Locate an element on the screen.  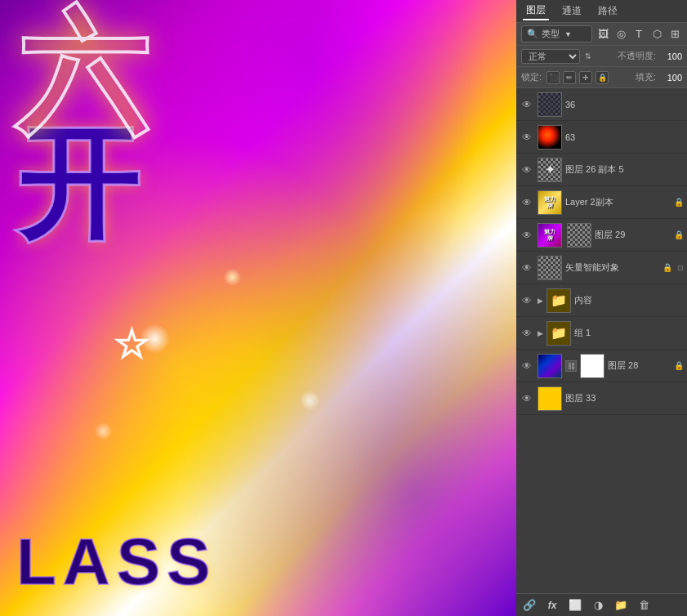
layer-name: Layer 2副本 is located at coordinates (618, 203).